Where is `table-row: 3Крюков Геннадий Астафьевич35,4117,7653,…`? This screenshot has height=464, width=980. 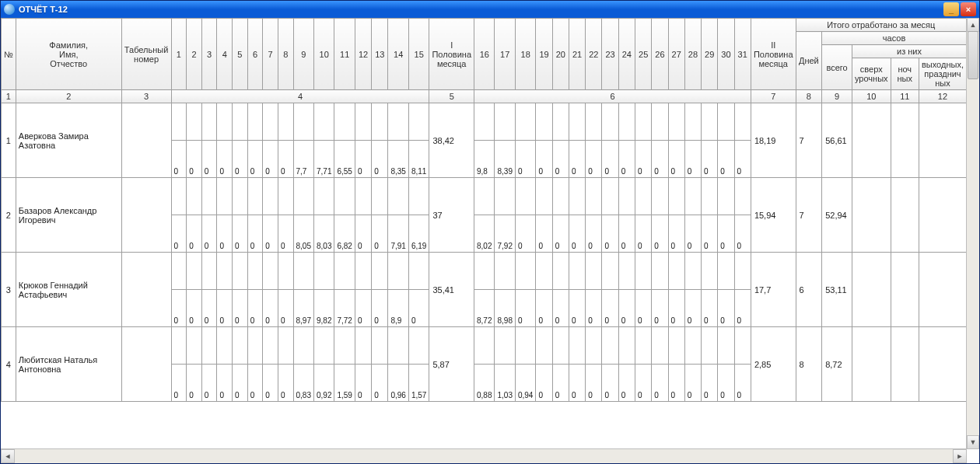 table-row: 3Крюков Геннадий Астафьевич35,4117,7653,… is located at coordinates (484, 271).